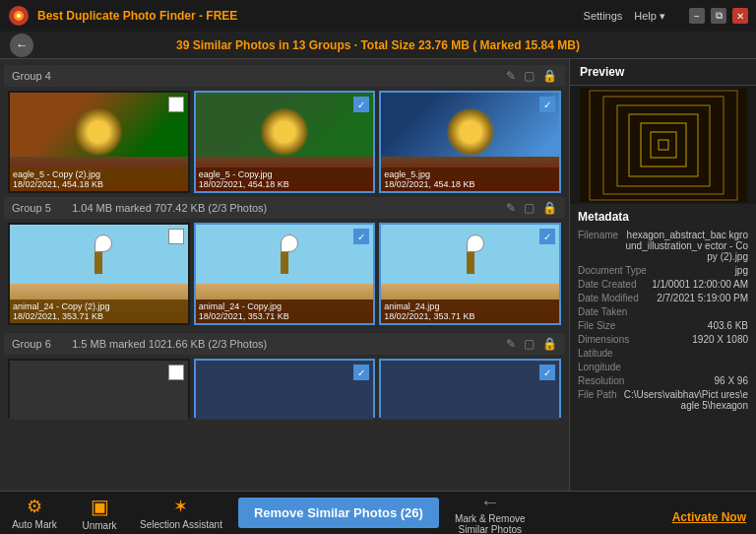 The height and width of the screenshot is (534, 756). What do you see at coordinates (603, 339) in the screenshot?
I see `meta-dimensions-label: Dimensions` at bounding box center [603, 339].